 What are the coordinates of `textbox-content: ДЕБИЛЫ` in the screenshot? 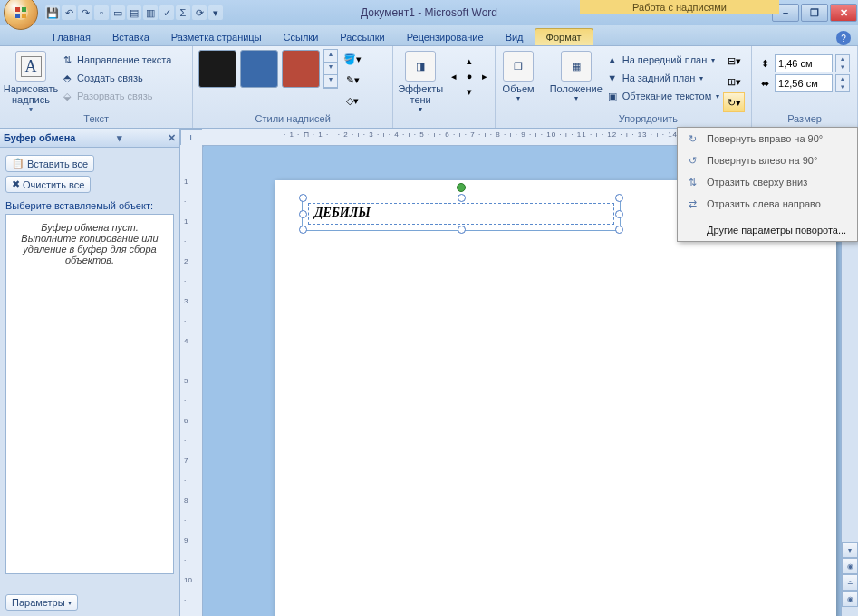 It's located at (461, 214).